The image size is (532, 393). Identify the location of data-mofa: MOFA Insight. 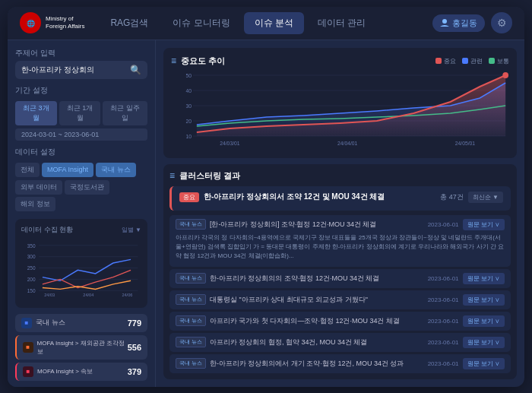
(68, 170).